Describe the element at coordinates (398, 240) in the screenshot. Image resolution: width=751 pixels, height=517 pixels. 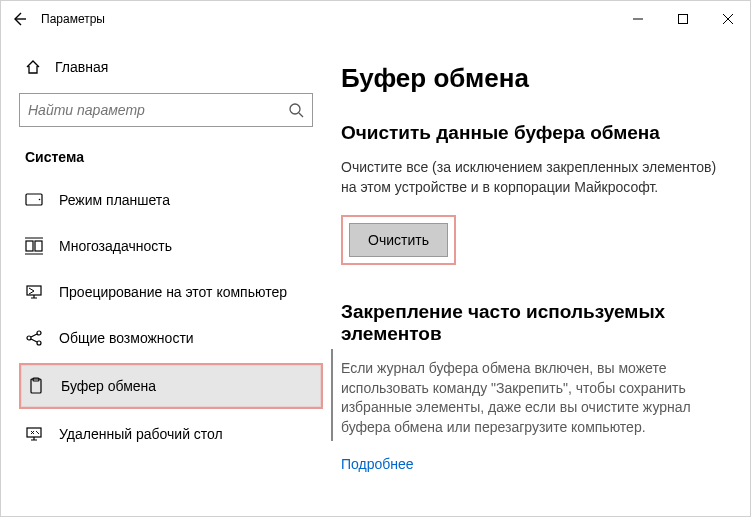
I see `clear-button: Очистить` at that location.